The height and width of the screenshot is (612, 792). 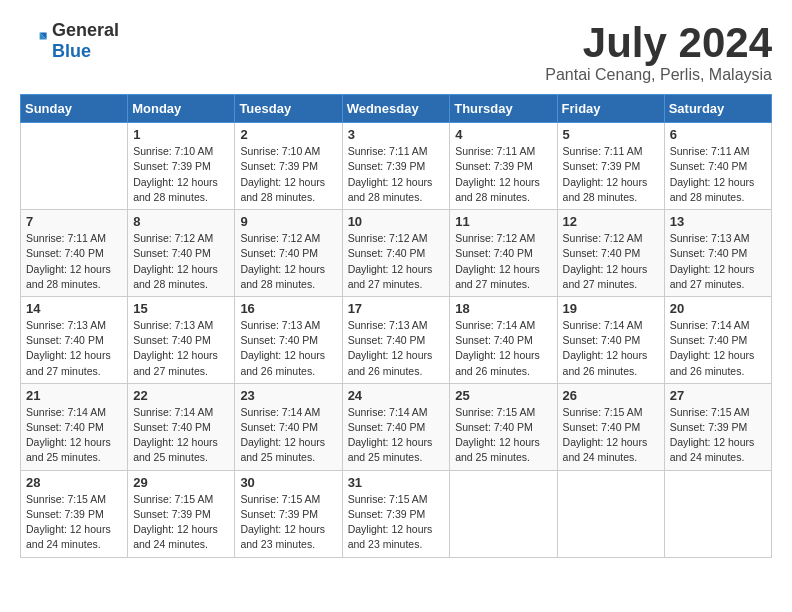 I want to click on calendar-cell: 25Sunrise: 7:15 AM Sunset: 7:40 PM Dayli…, so click(x=504, y=426).